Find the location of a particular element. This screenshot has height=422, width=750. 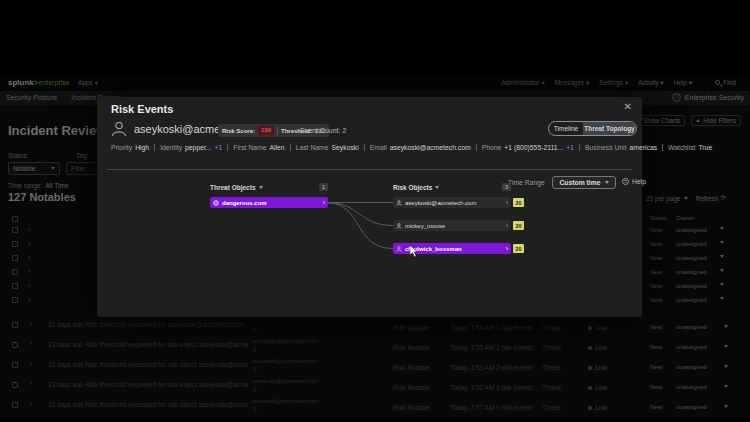

tab-timeline: Timeline is located at coordinates (566, 128).